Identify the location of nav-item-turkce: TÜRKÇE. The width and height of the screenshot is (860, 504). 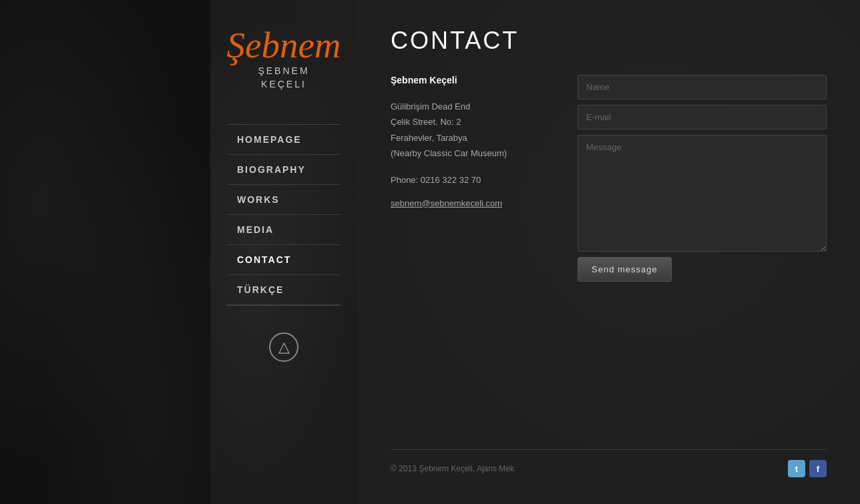
(284, 290).